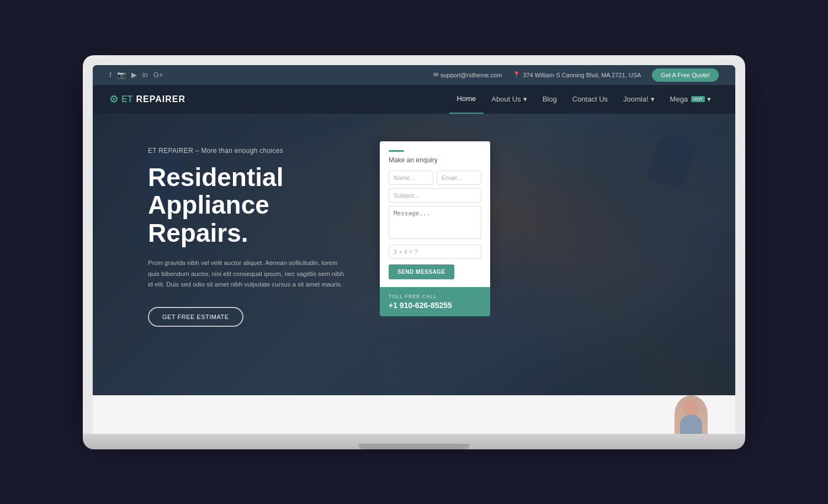  Describe the element at coordinates (253, 205) in the screenshot. I see `hero-title: ResidentialApplianceRepairs.` at that location.